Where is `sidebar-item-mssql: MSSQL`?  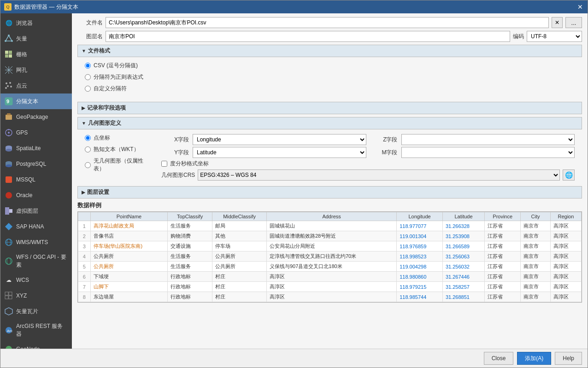
sidebar-item-mssql: MSSQL is located at coordinates (36, 180).